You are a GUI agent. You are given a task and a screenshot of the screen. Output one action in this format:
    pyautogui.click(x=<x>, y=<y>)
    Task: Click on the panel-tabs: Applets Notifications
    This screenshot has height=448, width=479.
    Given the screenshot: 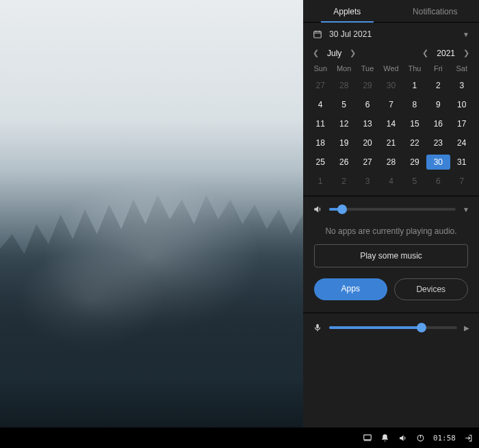 What is the action you would take?
    pyautogui.click(x=391, y=11)
    